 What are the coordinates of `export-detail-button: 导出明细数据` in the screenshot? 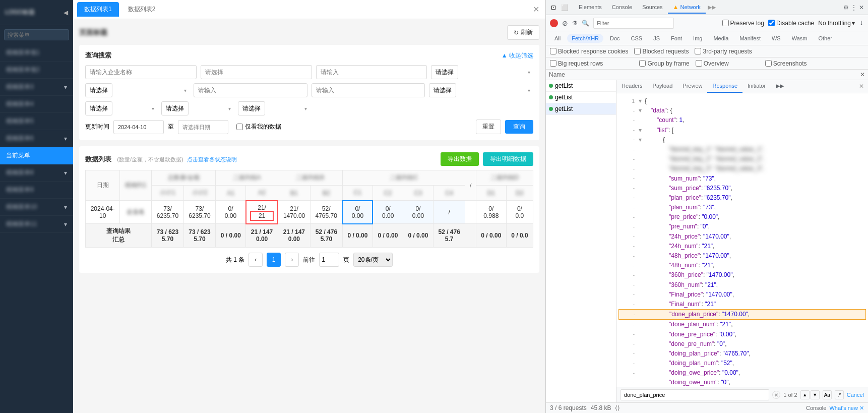 It's located at (508, 159).